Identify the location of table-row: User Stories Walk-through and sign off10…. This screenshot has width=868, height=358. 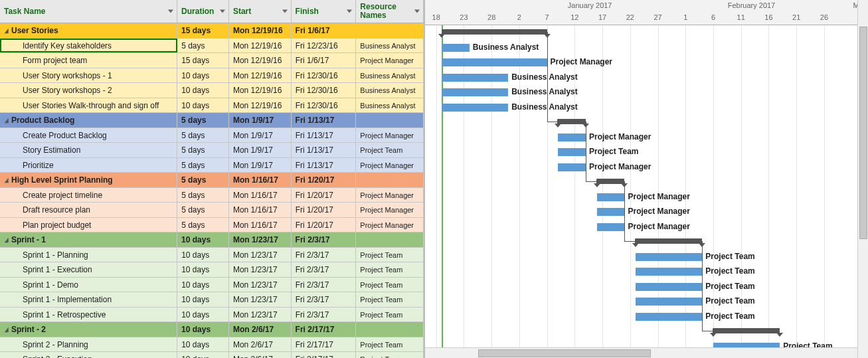
(212, 106).